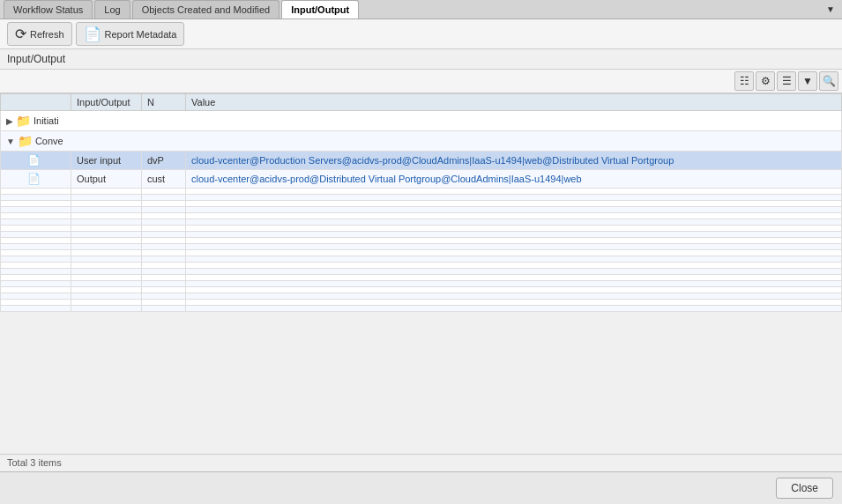 The image size is (842, 504). What do you see at coordinates (808, 81) in the screenshot?
I see `filter-dropdown-btn: ▼` at bounding box center [808, 81].